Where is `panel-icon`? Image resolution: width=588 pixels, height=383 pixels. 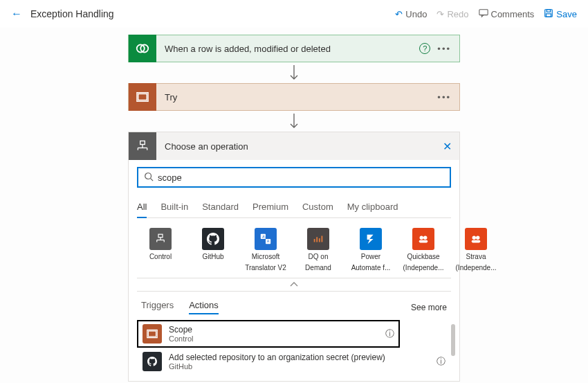
panel-icon is located at coordinates (143, 146).